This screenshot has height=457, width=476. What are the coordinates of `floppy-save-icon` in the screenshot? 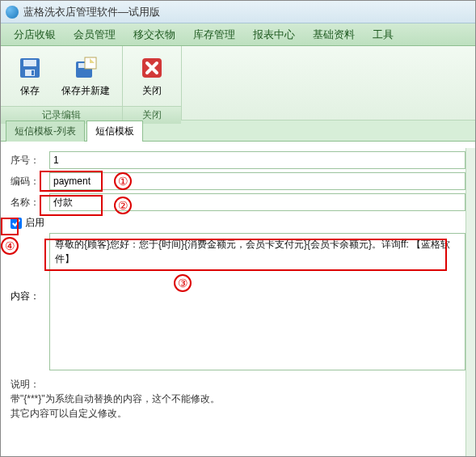 It's located at (30, 68).